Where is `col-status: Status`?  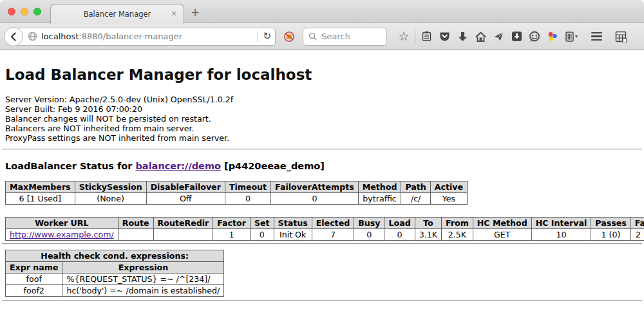
col-status: Status is located at coordinates (292, 223).